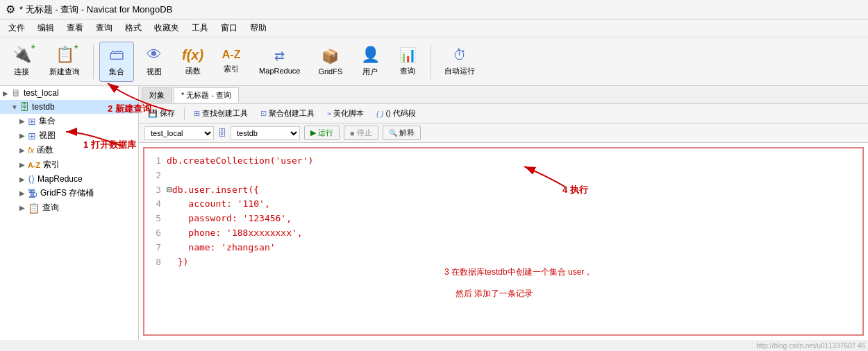  I want to click on code-line-2: 2, so click(503, 176).